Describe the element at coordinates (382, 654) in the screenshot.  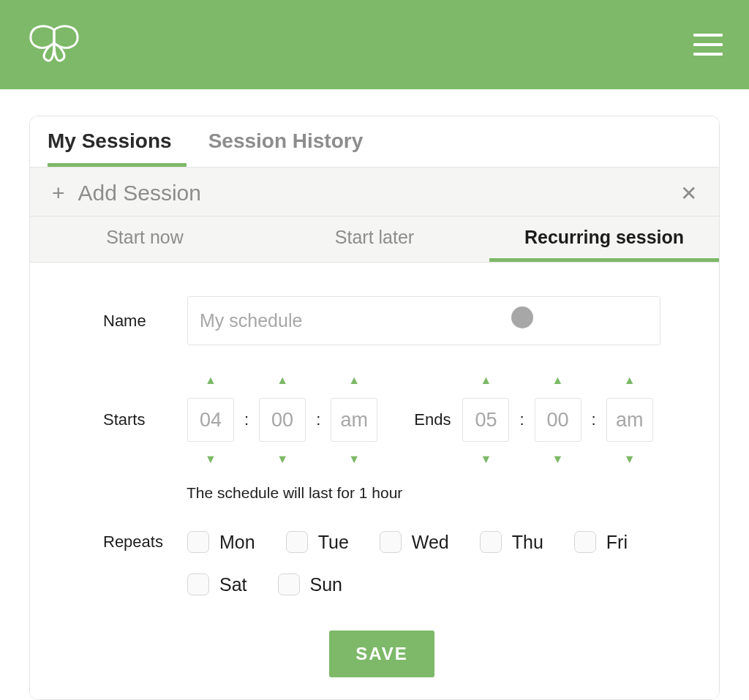
I see `save-button: SAVE` at that location.